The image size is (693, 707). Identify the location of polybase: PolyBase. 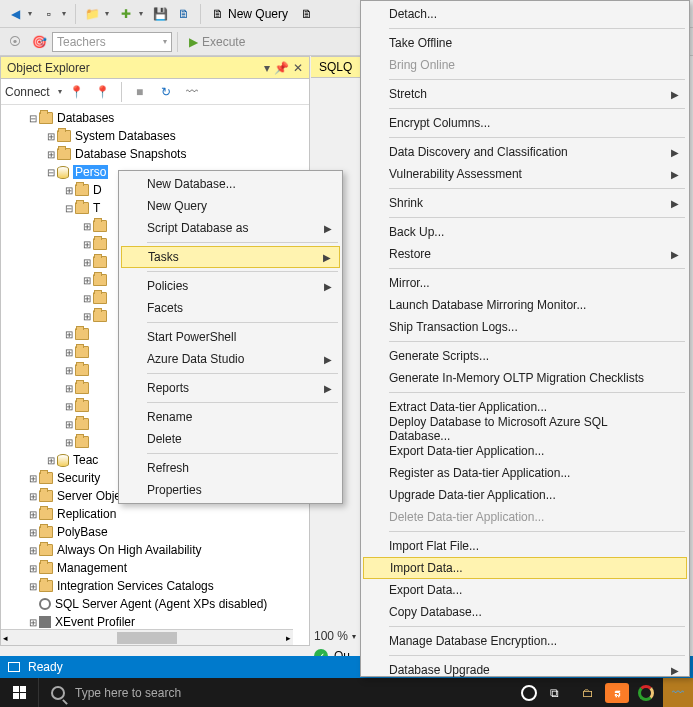
(82, 532).